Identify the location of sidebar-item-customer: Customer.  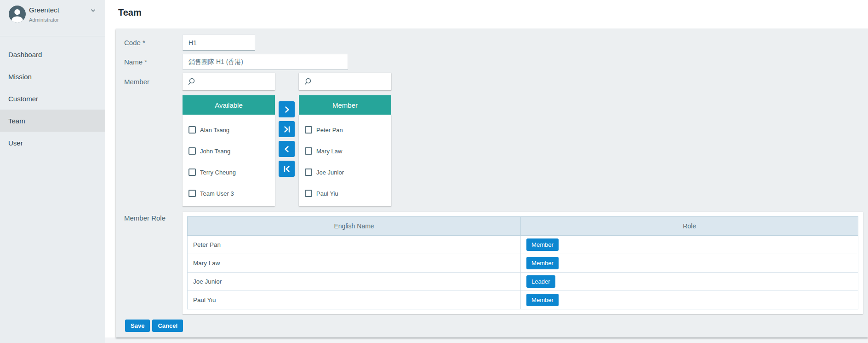
(52, 99).